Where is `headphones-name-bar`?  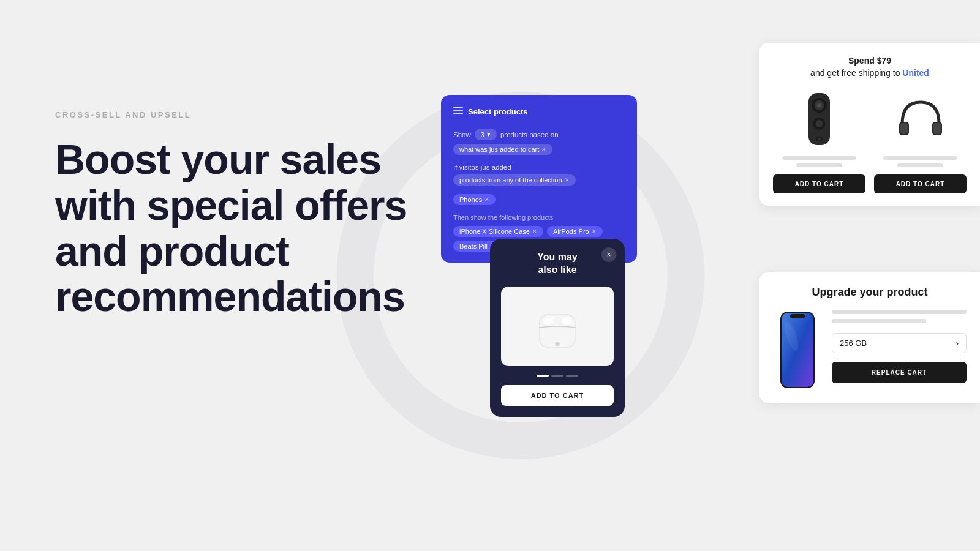 headphones-name-bar is located at coordinates (920, 158).